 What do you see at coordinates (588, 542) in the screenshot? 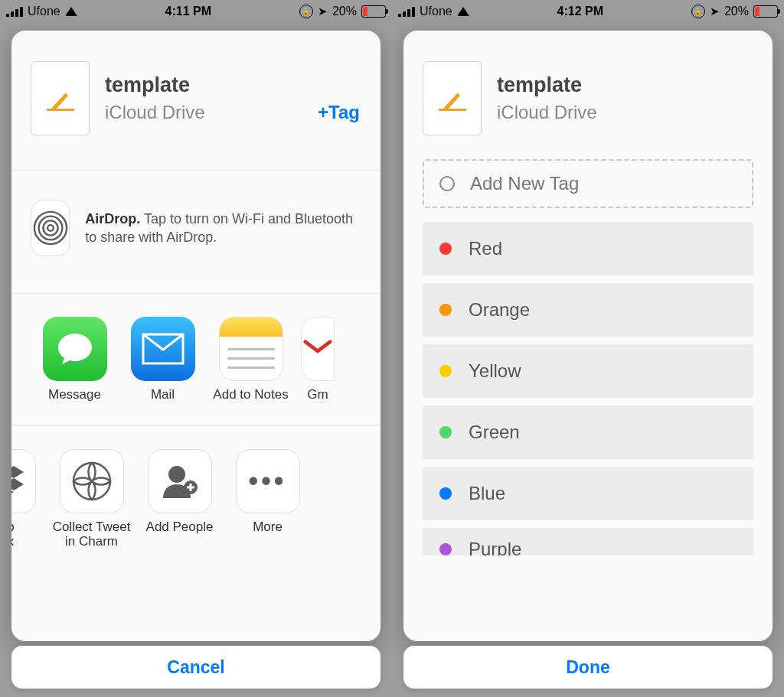
I see `tag-purple: Purple` at bounding box center [588, 542].